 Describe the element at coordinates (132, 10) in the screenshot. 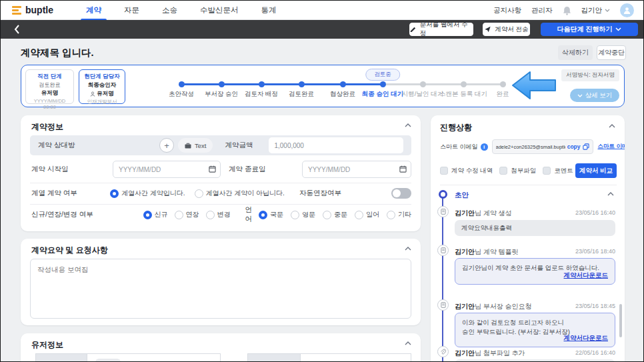

I see `nav-item-label: 자문` at that location.